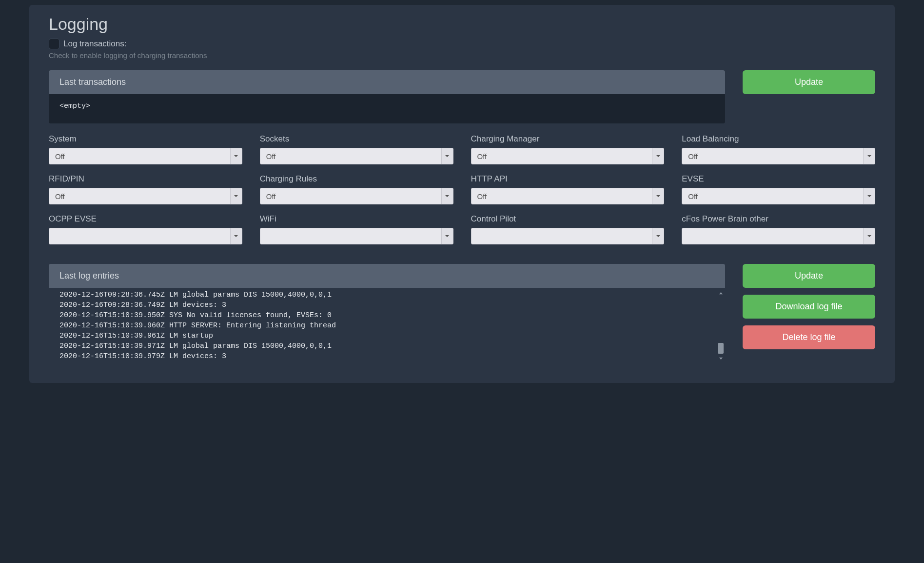  I want to click on rfid-pin-select: Off, so click(145, 196).